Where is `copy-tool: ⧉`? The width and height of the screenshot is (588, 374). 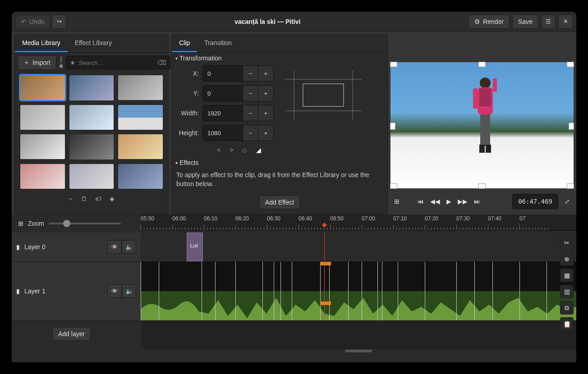 copy-tool: ⧉ is located at coordinates (567, 308).